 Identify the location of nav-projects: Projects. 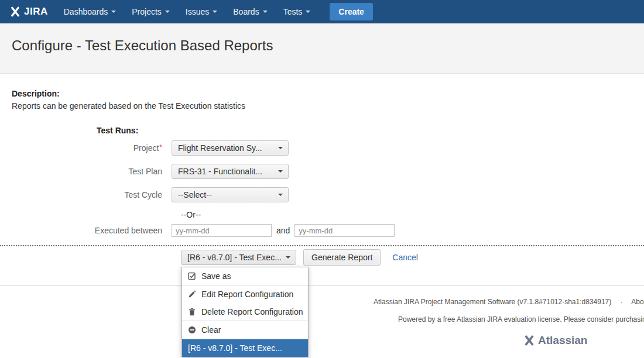
(151, 12).